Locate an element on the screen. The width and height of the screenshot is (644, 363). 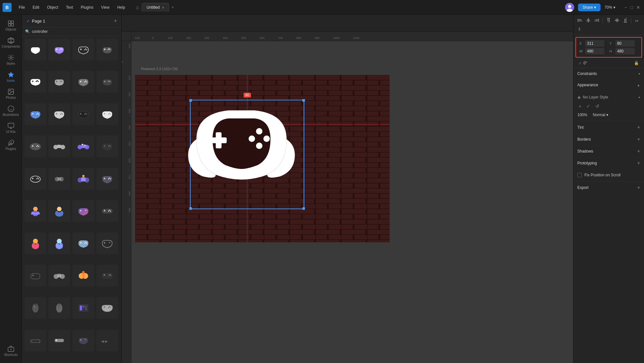
sidebar-item-uikits: UI Kits is located at coordinates (11, 128).